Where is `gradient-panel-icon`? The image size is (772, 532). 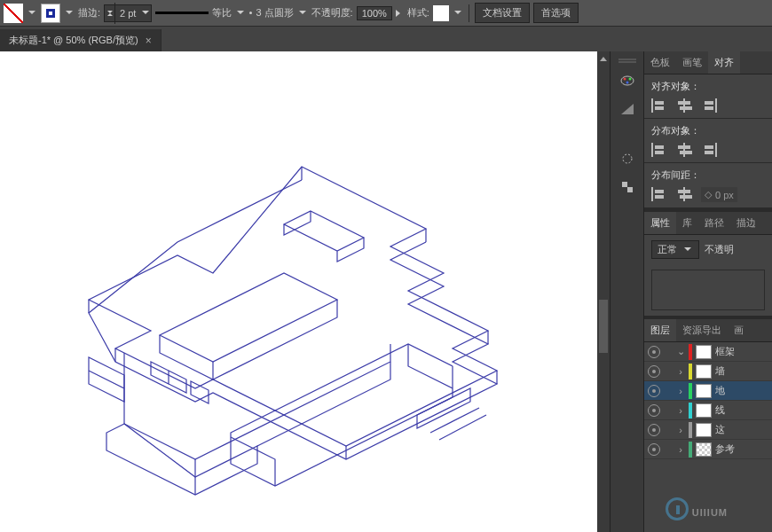
gradient-panel-icon is located at coordinates (627, 109).